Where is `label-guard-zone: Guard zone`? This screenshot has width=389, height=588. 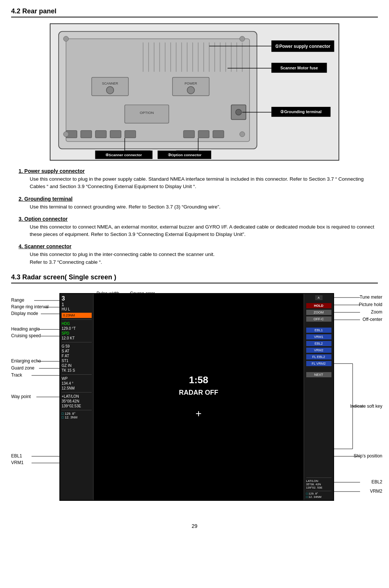
label-guard-zone: Guard zone is located at coordinates (23, 368).